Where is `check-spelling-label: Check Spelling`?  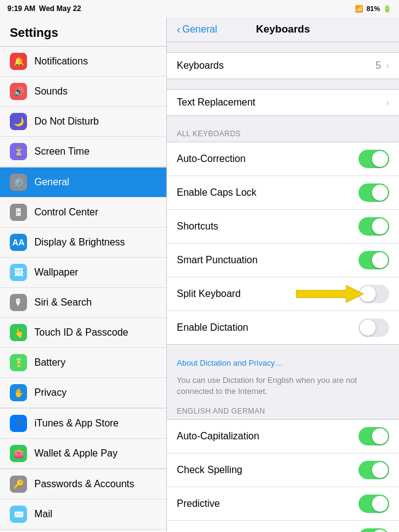
check-spelling-label: Check Spelling is located at coordinates (210, 470).